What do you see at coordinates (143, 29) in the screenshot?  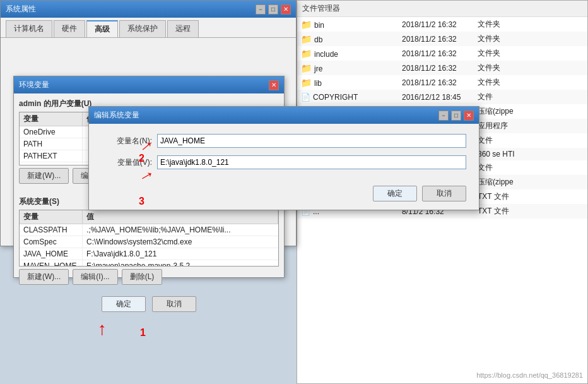 I see `tab-sysprotect: 系统保护` at bounding box center [143, 29].